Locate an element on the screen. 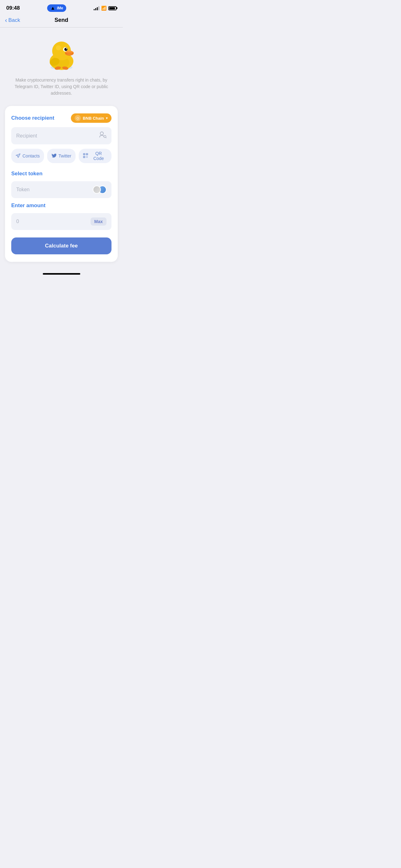 This screenshot has width=401, height=868. max-button: Max is located at coordinates (98, 222).